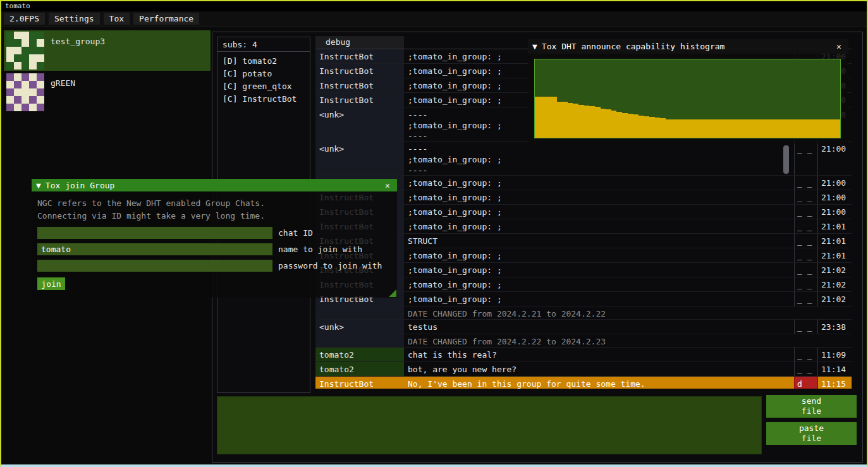 This screenshot has width=868, height=467. What do you see at coordinates (214, 185) in the screenshot?
I see `join-window-titlebar: ▼ Tox join Group ✕` at bounding box center [214, 185].